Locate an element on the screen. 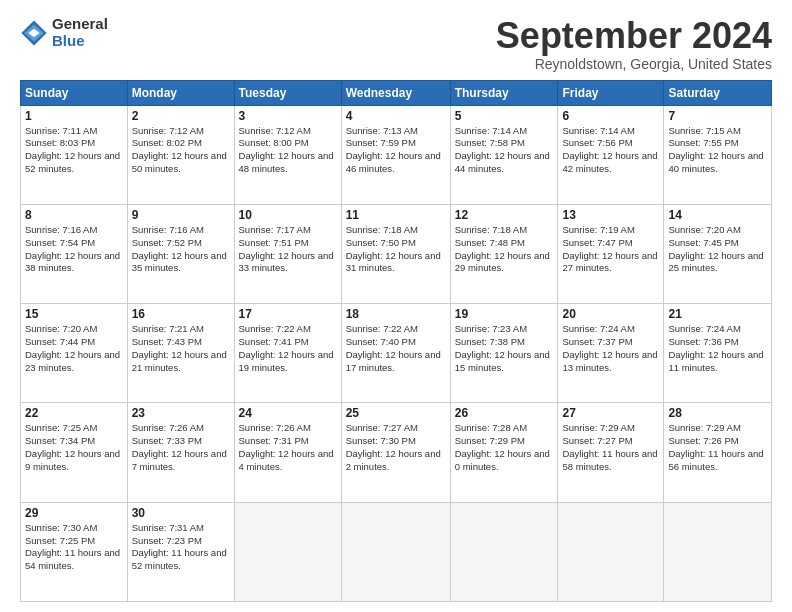 This screenshot has height=612, width=792. day-info: Sunrise: 7:30 AM Sunset: 7:25 PM Dayligh… is located at coordinates (74, 548).